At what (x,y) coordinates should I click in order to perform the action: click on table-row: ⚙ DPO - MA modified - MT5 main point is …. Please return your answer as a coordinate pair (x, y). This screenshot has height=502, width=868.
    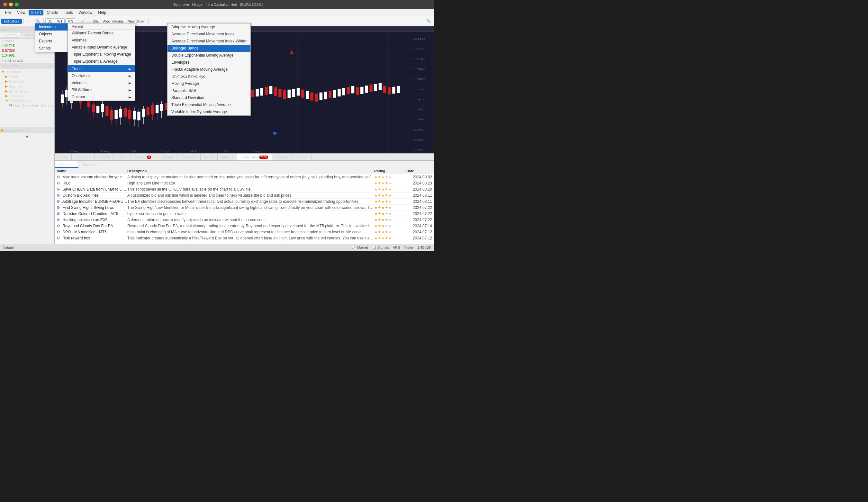
    Looking at the image, I should click on (245, 232).